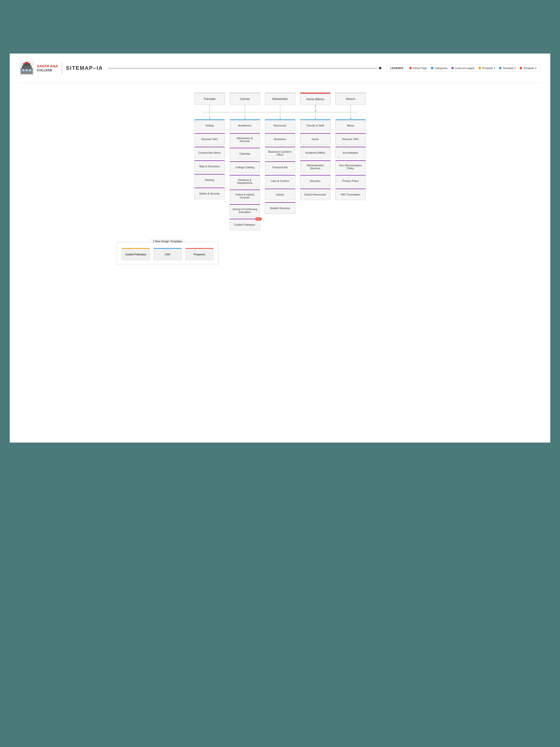 The image size is (560, 747). I want to click on conn-home-up, so click(315, 107).